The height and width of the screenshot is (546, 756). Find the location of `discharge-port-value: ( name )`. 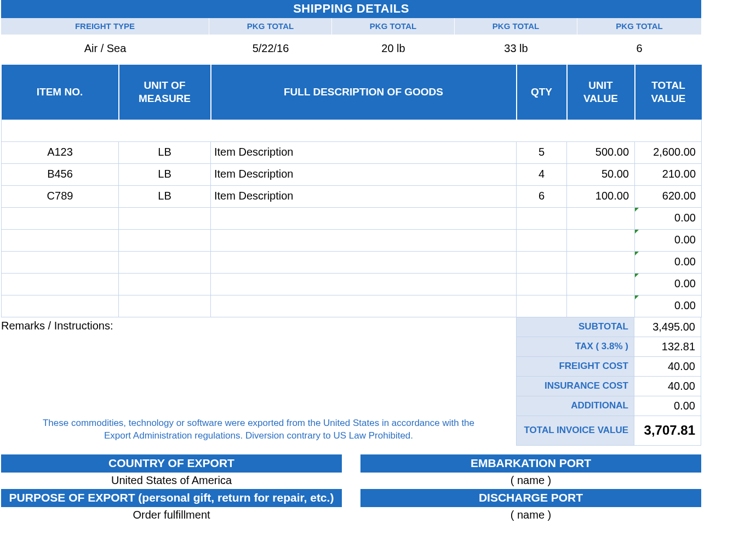

discharge-port-value: ( name ) is located at coordinates (531, 515).